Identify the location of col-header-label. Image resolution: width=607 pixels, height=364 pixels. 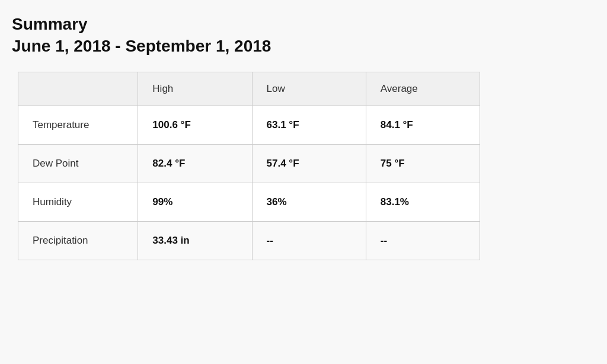
(78, 89).